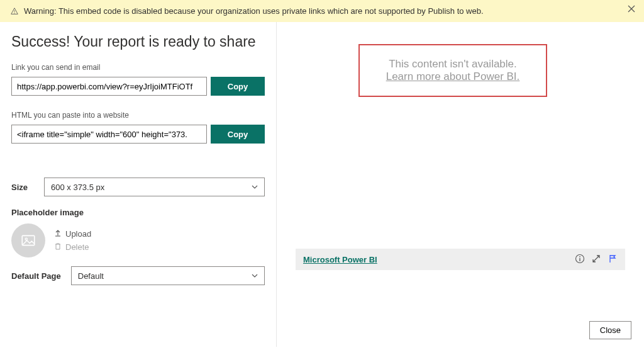  Describe the element at coordinates (453, 71) in the screenshot. I see `preview-unavailable: This content isn't available. Learn more…` at that location.